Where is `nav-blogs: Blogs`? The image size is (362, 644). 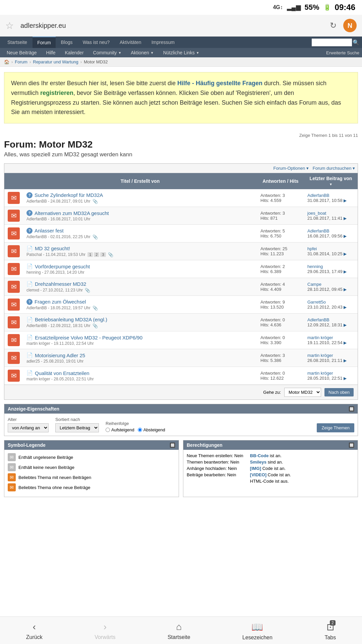 nav-blogs: Blogs is located at coordinates (67, 42).